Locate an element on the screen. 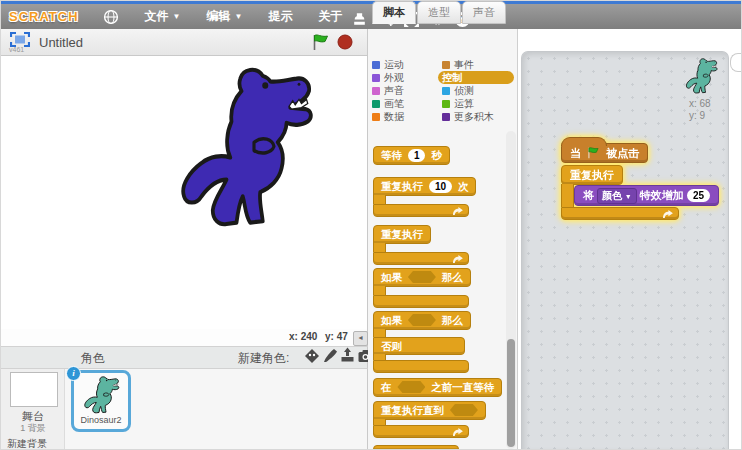  block-text: 将 is located at coordinates (588, 195).